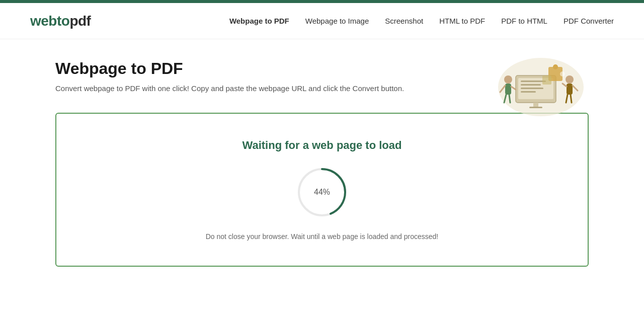 This screenshot has height=317, width=644. Describe the element at coordinates (322, 145) in the screenshot. I see `waiting-title: Waiting for a web page to load` at that location.